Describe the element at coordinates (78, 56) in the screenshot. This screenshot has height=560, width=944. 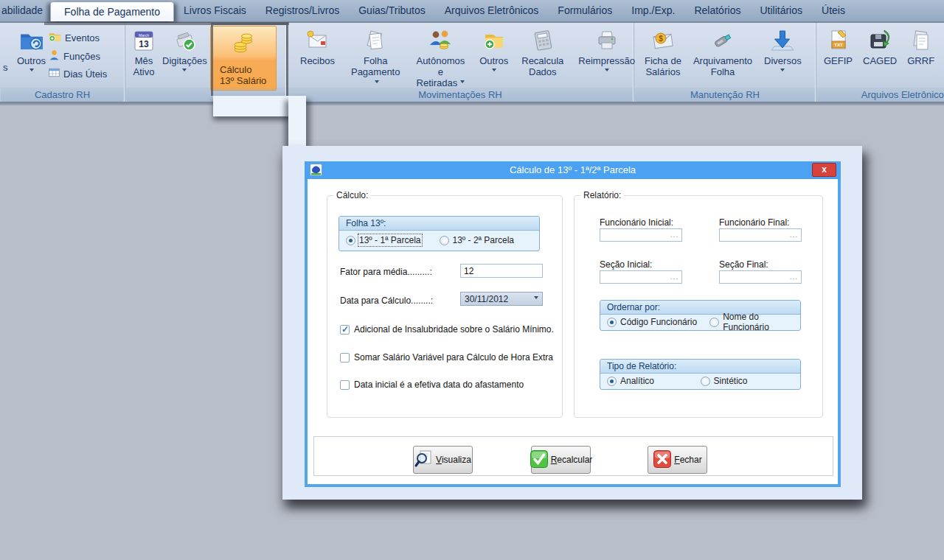
I see `funcoes-button: Funções` at that location.